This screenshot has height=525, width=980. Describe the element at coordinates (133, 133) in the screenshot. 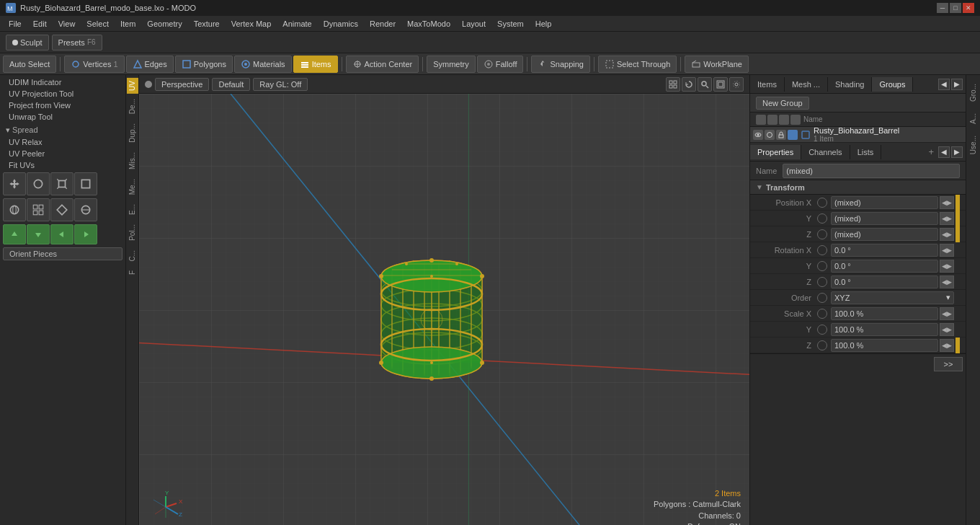

I see `side-tab-dup: Dup...` at that location.